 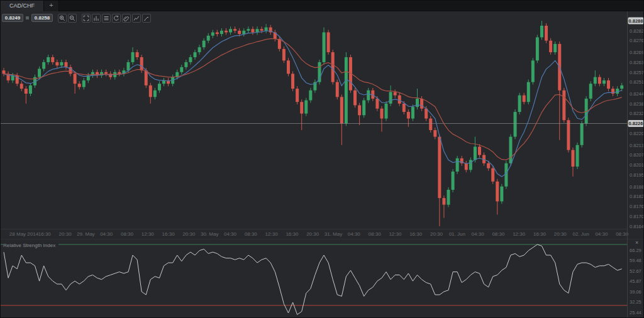 What do you see at coordinates (636, 31) in the screenshot?
I see `svg-text: 0.8282` at bounding box center [636, 31].